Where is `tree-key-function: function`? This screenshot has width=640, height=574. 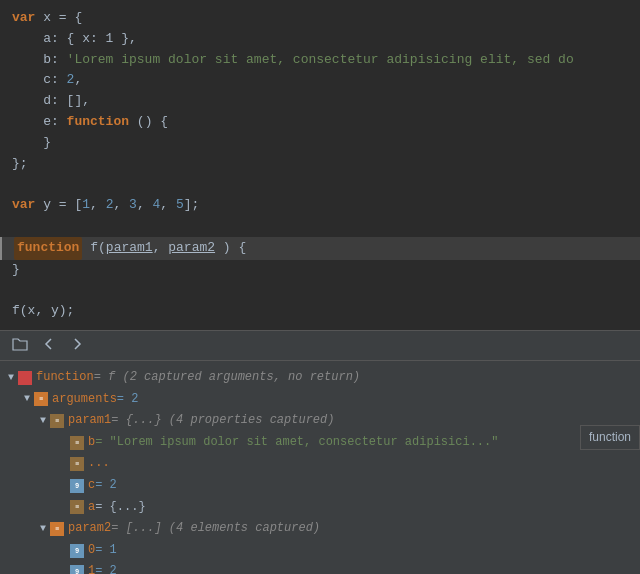 tree-key-function: function is located at coordinates (65, 378).